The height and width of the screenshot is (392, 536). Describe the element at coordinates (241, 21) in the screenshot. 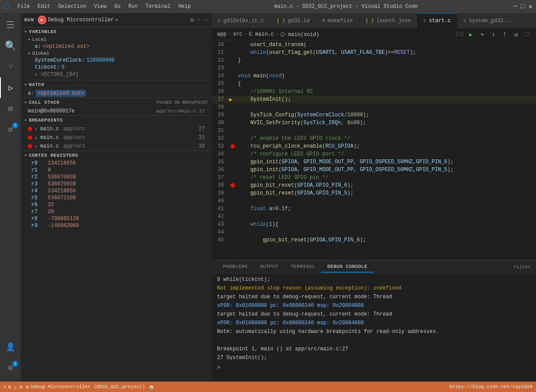

I see `tab-gd32e10x-it: C gd32e10x_it.c` at that location.